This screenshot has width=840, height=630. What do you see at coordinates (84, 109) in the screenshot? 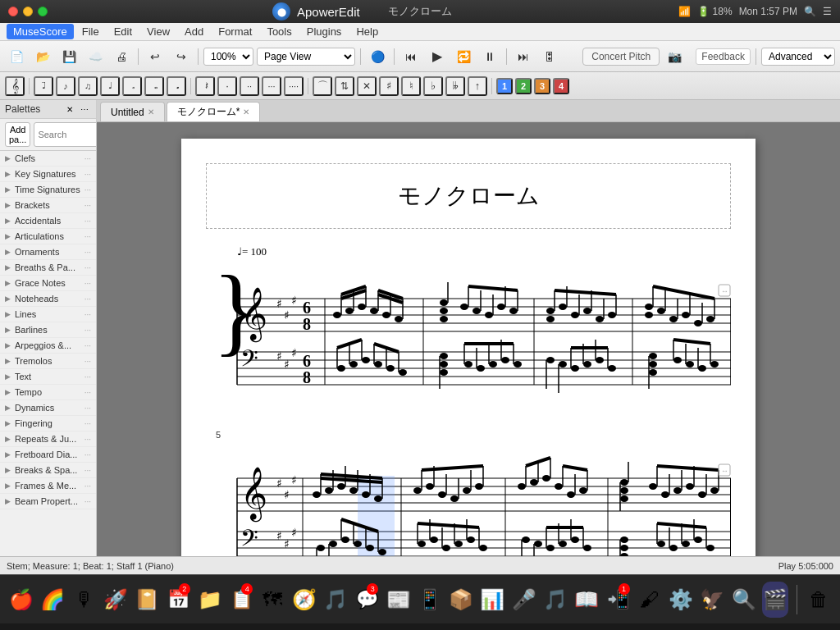
I see `sidebar-menu-btn: ⋯` at bounding box center [84, 109].